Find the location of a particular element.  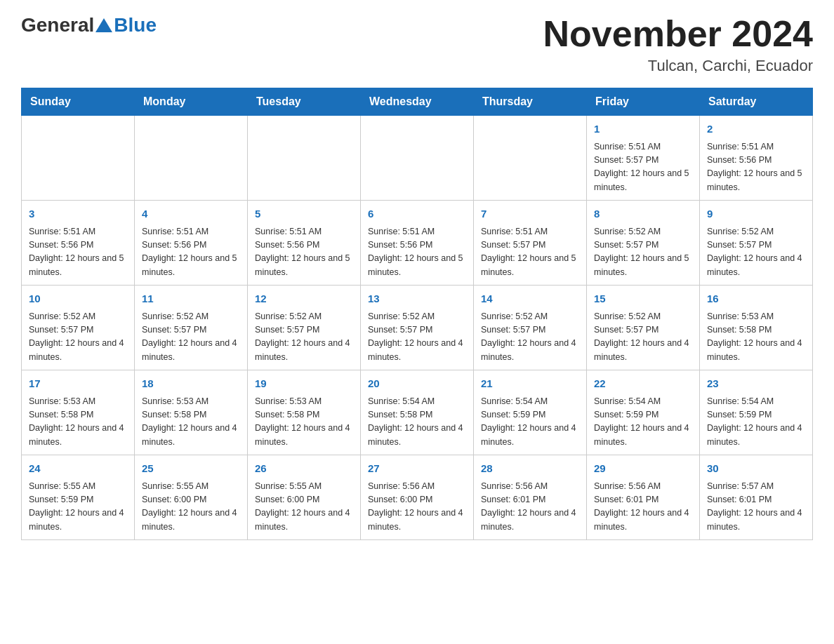

day-cell-2: 2Sunrise: 5:51 AMSunset: 5:56 PMDaylight… is located at coordinates (757, 159).